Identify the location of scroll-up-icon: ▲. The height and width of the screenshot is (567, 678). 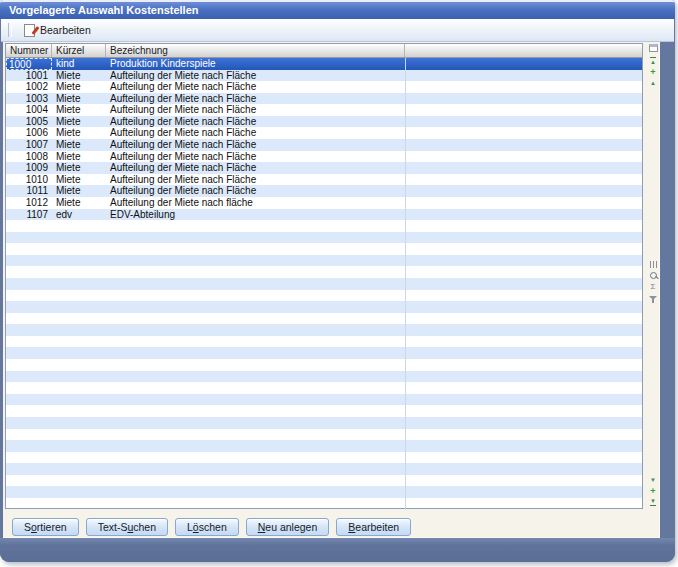
(654, 82).